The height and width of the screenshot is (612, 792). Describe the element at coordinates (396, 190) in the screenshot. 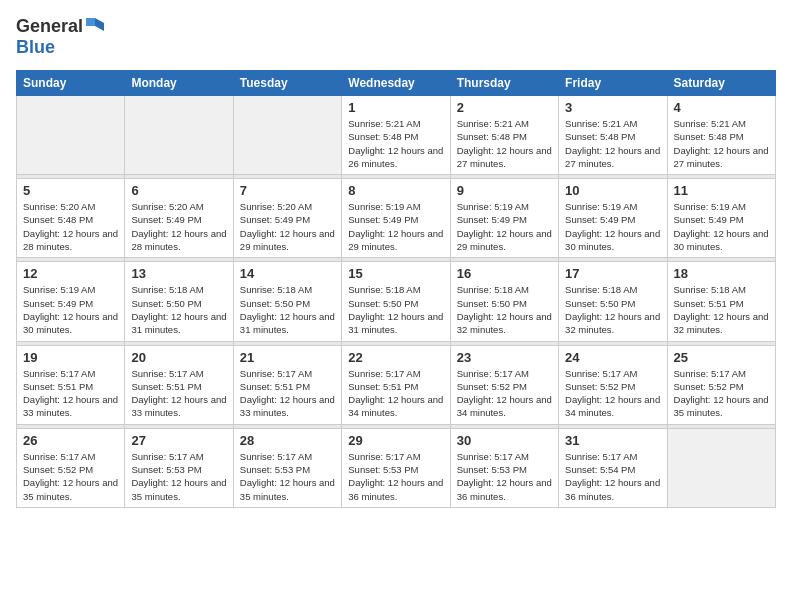

I see `day-number: 8` at that location.